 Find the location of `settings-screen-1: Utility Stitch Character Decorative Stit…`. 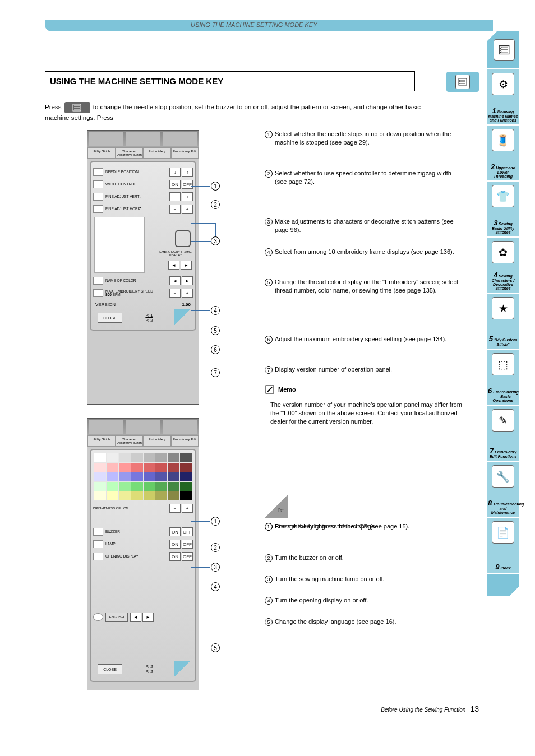

settings-screen-1: Utility Stitch Character Decorative Stit… is located at coordinates (143, 267).